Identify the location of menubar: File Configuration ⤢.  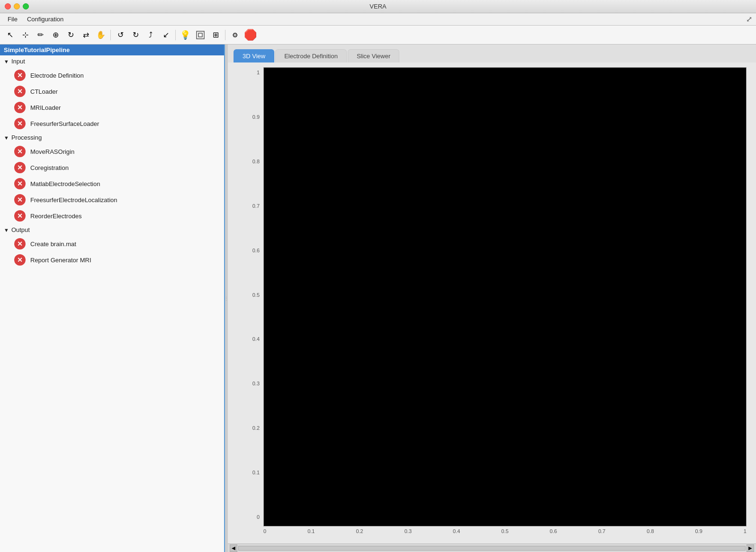
(378, 19).